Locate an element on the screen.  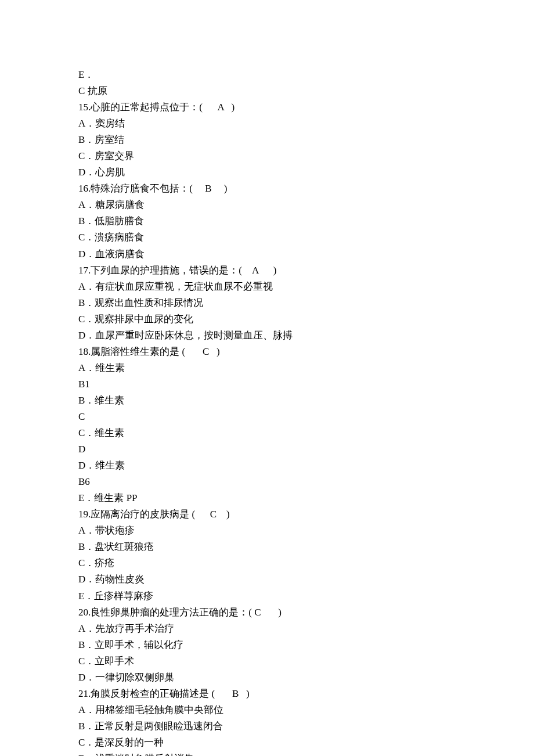
text-line: 17.下列血尿的护理措施，错误的是：( A ) is located at coordinates (268, 271).